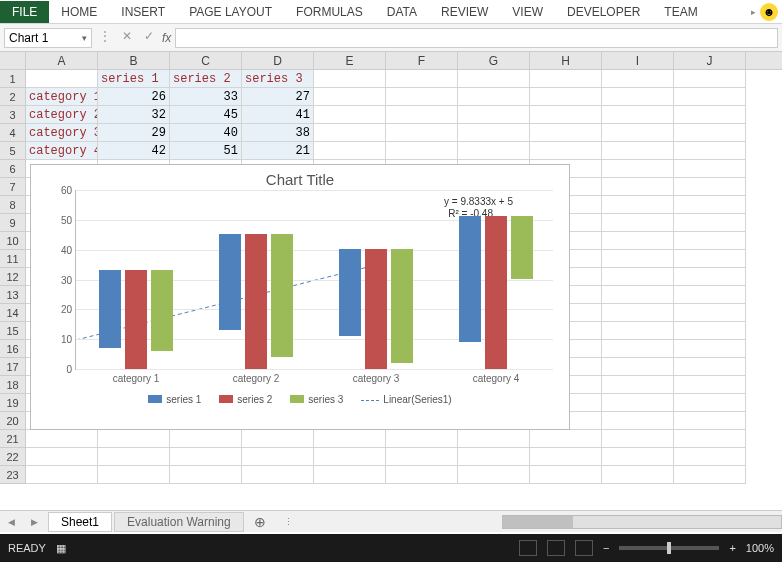  What do you see at coordinates (12, 187) in the screenshot?
I see `row-header: 7` at bounding box center [12, 187].